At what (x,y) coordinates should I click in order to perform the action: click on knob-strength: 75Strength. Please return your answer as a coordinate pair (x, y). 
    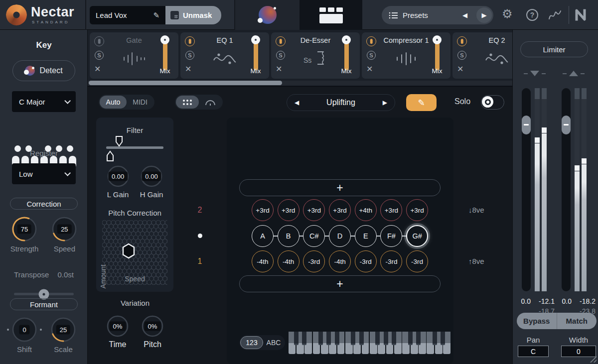
    Looking at the image, I should click on (25, 235).